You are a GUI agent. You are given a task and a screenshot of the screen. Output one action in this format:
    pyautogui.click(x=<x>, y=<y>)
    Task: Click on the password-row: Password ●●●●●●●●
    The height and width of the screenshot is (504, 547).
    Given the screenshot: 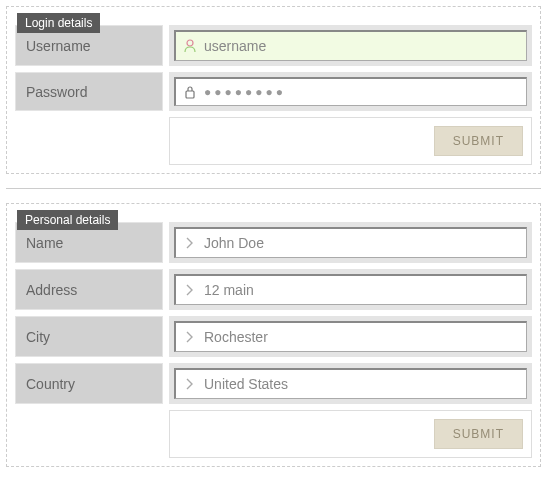 What is the action you would take?
    pyautogui.click(x=274, y=92)
    